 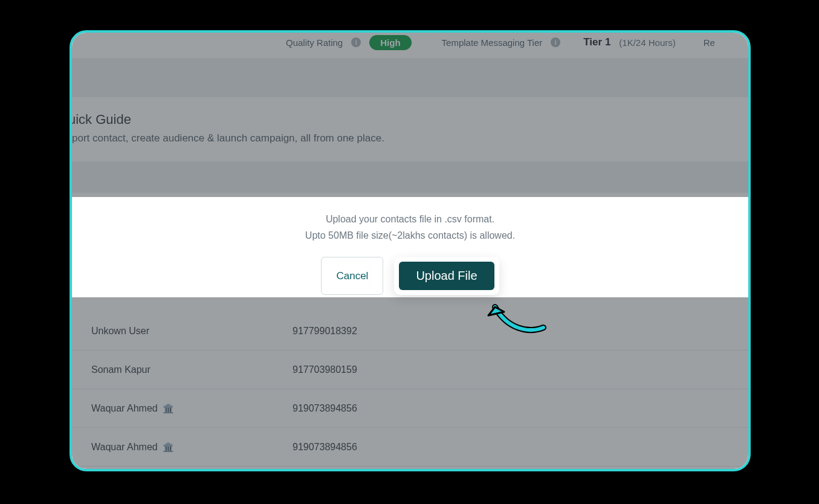 I want to click on contact-phone-cell: 917799018392, so click(x=520, y=331).